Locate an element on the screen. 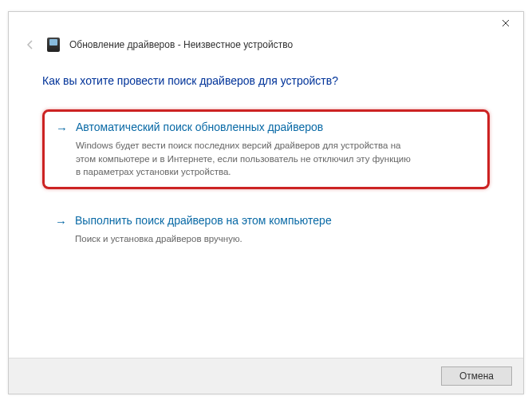 This screenshot has width=532, height=408. option-manual-desc: Поиск и установка драйверов вручную. is located at coordinates (242, 240).